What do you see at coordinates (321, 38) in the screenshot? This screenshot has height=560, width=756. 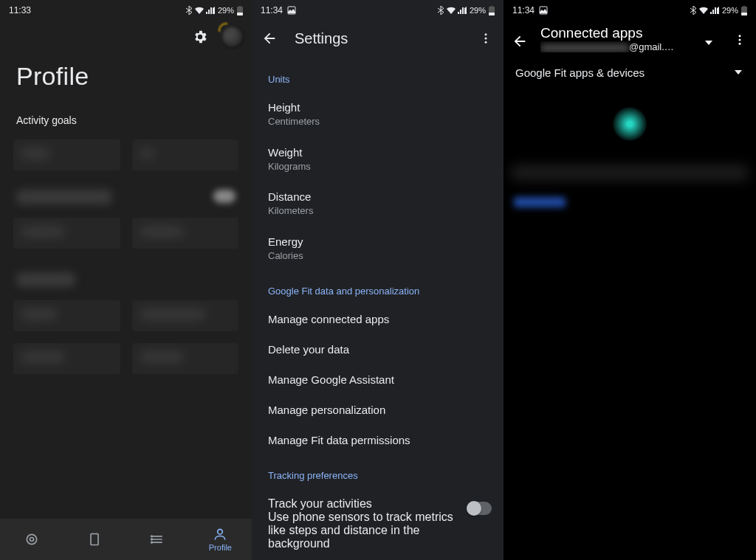 I see `page-title: Settings` at bounding box center [321, 38].